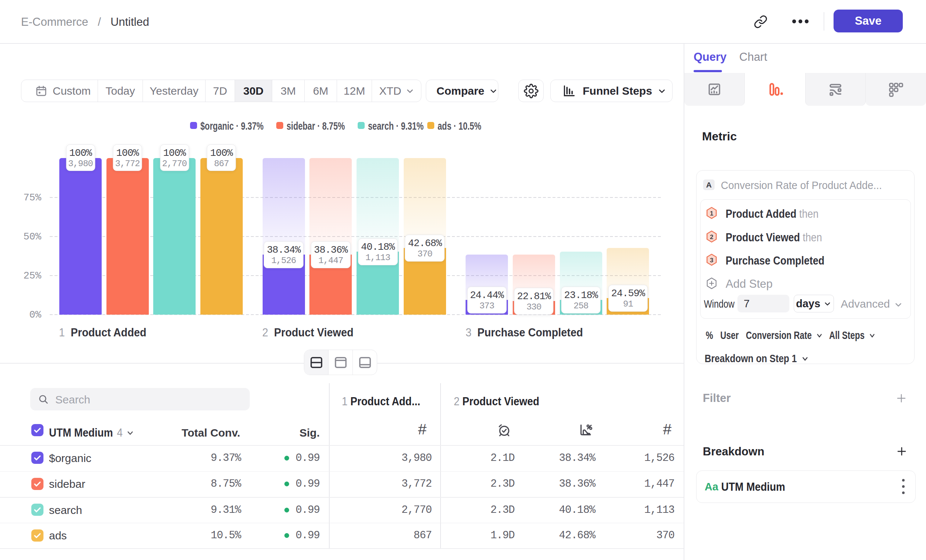 Image resolution: width=926 pixels, height=560 pixels. What do you see at coordinates (711, 260) in the screenshot?
I see `svg-text: 3` at bounding box center [711, 260].